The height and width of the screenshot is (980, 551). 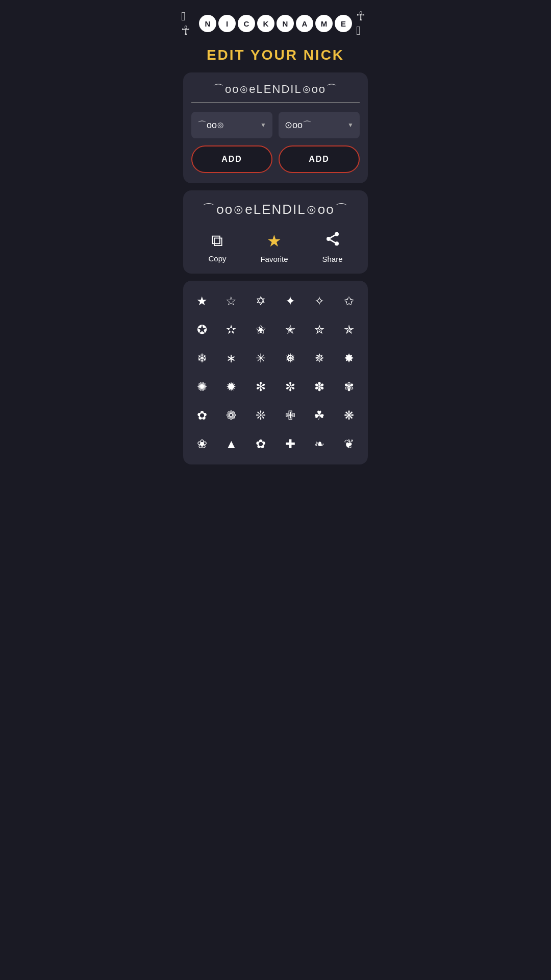 I want to click on symbol-item: ❄, so click(x=202, y=358).